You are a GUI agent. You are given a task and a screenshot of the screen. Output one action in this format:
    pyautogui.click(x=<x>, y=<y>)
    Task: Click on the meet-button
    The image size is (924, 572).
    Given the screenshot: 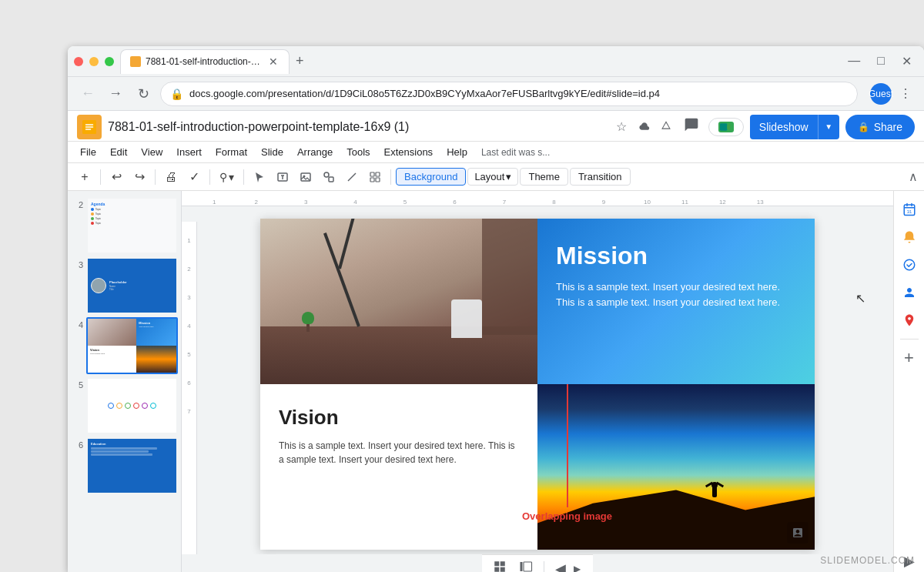 What is the action you would take?
    pyautogui.click(x=726, y=127)
    